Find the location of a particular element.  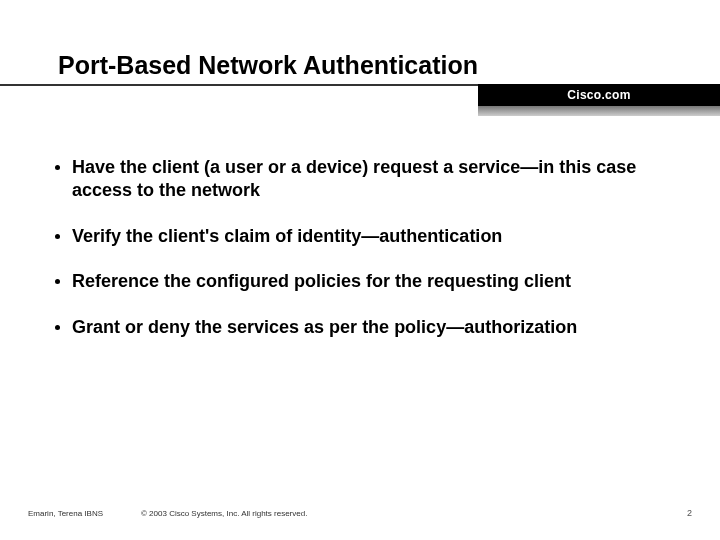

footer: Emarin, Terena IBNS © 2003 Cisco Systems… is located at coordinates (360, 513).